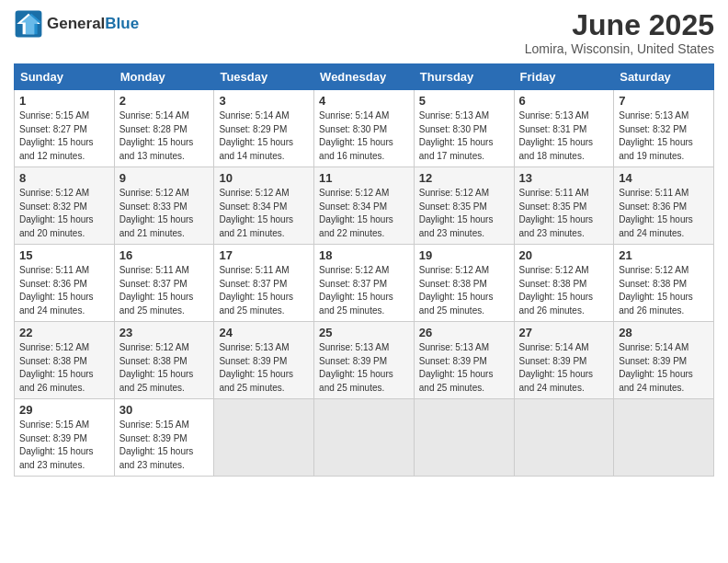 Image resolution: width=728 pixels, height=563 pixels. Describe the element at coordinates (265, 283) in the screenshot. I see `calendar-cell: 17Sunrise: 5:11 AM Sunset: 8:37 PM Dayli…` at that location.